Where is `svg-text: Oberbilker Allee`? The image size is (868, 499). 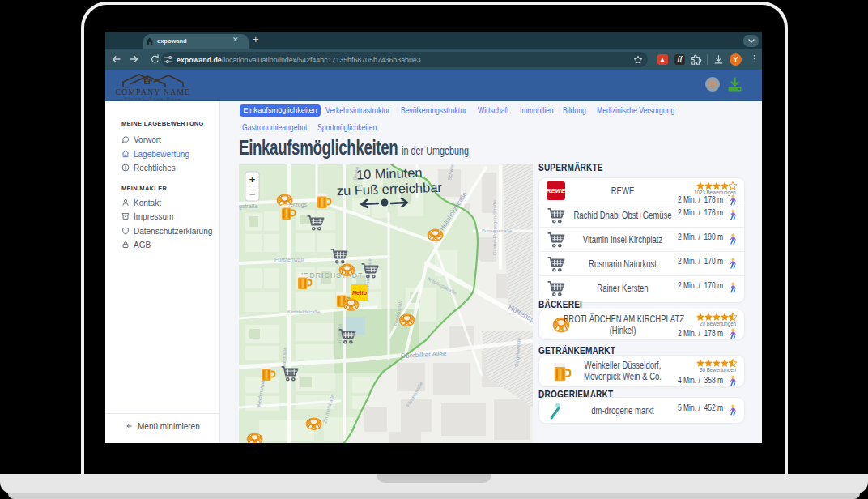
svg-text: Oberbilker Allee is located at coordinates (424, 355).